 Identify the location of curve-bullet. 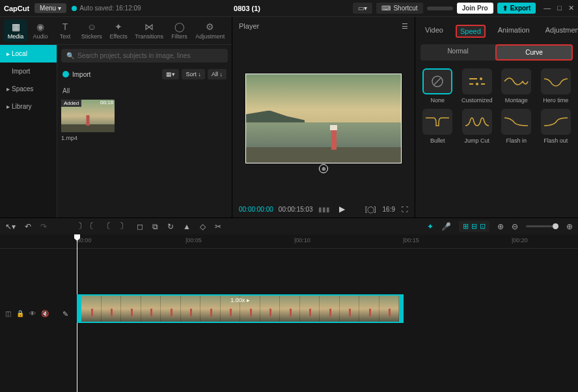
(437, 122).